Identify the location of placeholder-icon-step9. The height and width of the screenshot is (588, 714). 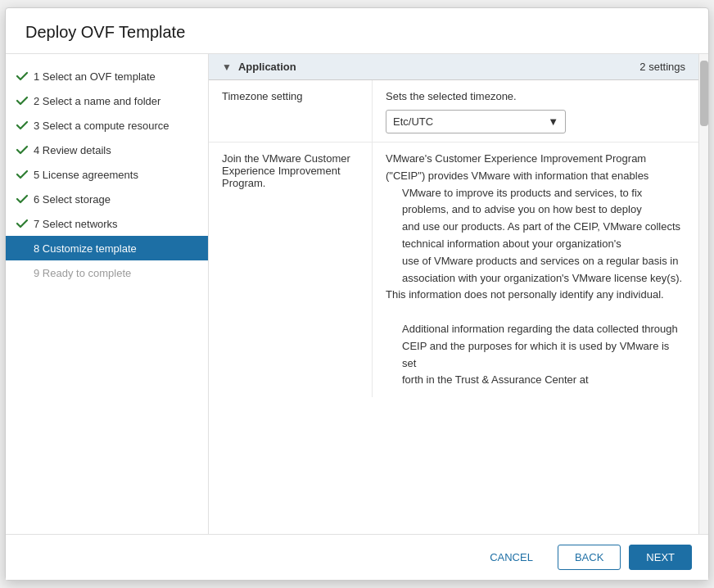
(22, 273).